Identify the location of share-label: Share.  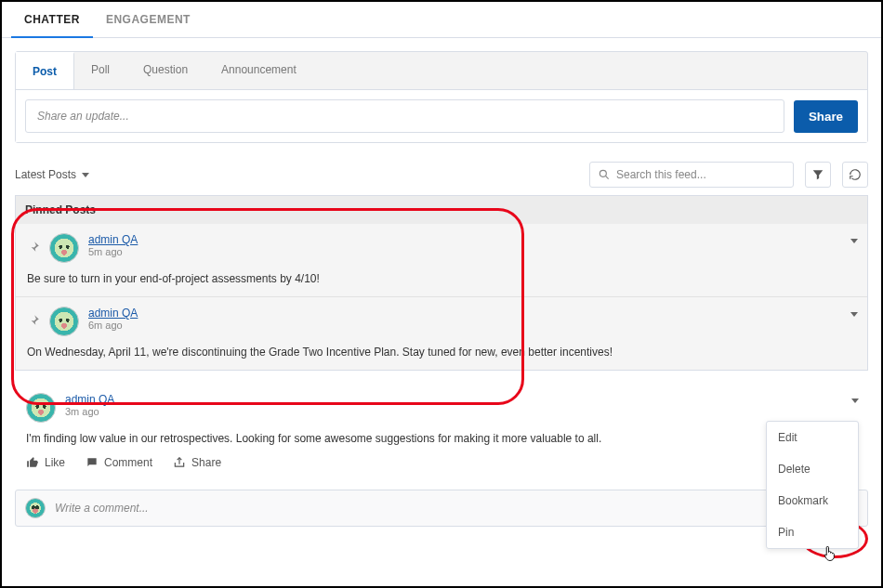
(206, 463).